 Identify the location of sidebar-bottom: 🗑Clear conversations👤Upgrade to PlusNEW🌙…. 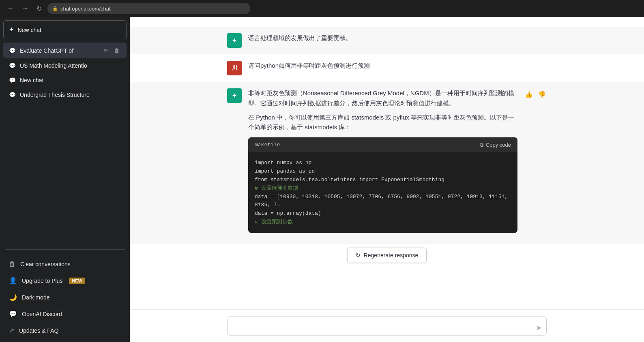
(65, 297).